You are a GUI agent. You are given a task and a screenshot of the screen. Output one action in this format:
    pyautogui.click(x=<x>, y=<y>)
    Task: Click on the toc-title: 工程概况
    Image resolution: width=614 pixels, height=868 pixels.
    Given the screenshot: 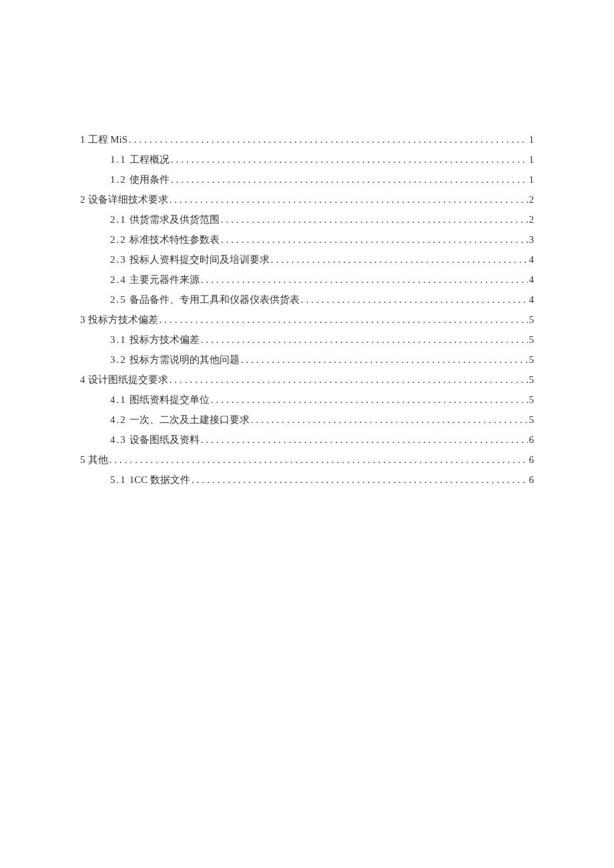 What is the action you would take?
    pyautogui.click(x=149, y=160)
    